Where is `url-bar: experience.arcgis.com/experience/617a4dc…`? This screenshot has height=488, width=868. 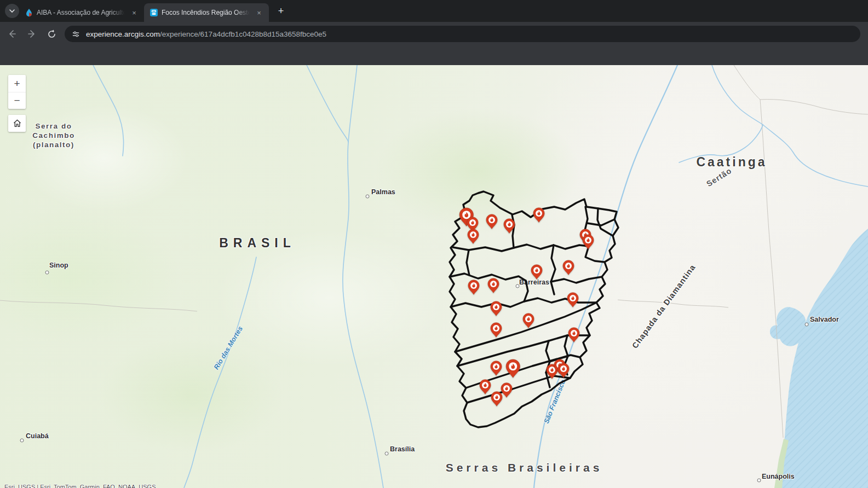 url-bar: experience.arcgis.com/experience/617a4dc… is located at coordinates (462, 34).